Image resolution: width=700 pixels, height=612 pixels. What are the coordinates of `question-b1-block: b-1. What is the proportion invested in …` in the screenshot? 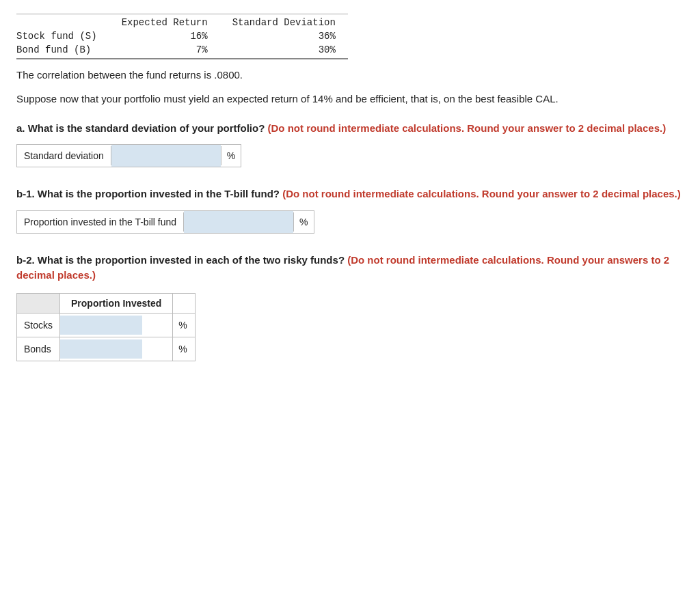 It's located at (350, 210).